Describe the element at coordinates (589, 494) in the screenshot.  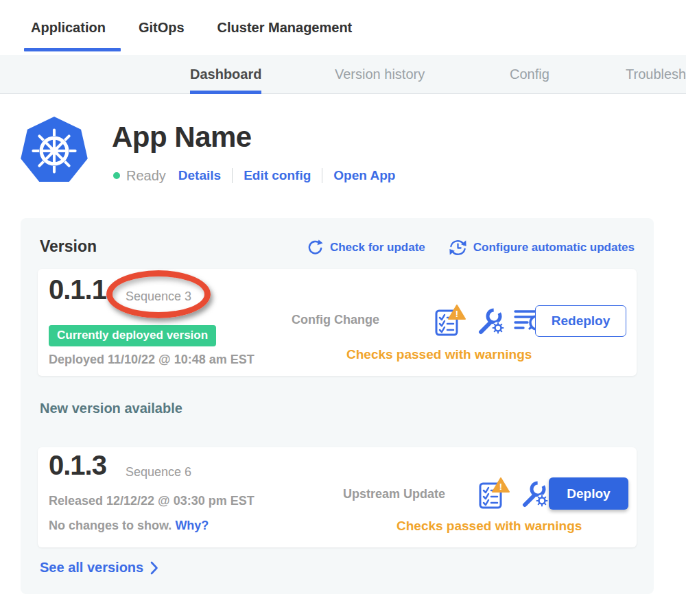
I see `deploy-button: Deploy` at that location.